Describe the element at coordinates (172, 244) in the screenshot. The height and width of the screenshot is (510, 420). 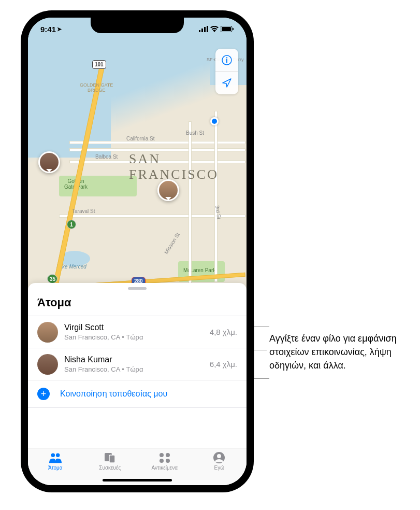
I see `street-mission: Mission St` at that location.